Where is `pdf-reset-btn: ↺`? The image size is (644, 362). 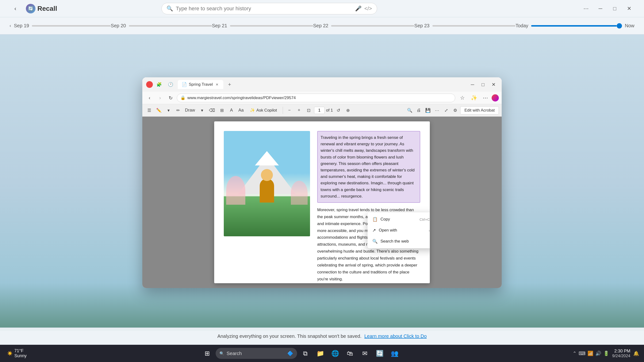
pdf-reset-btn: ↺ is located at coordinates (338, 110).